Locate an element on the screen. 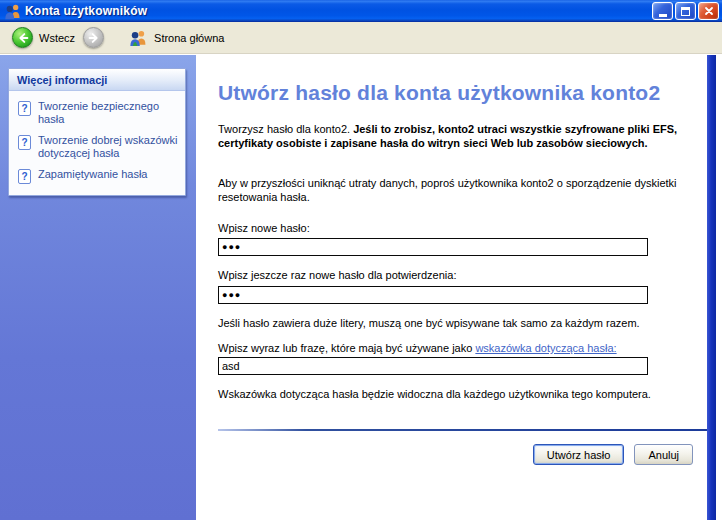 The image size is (722, 520). sidebar-link-label: Tworzenie dobrej wskazówki dotyczącej ha… is located at coordinates (108, 146).